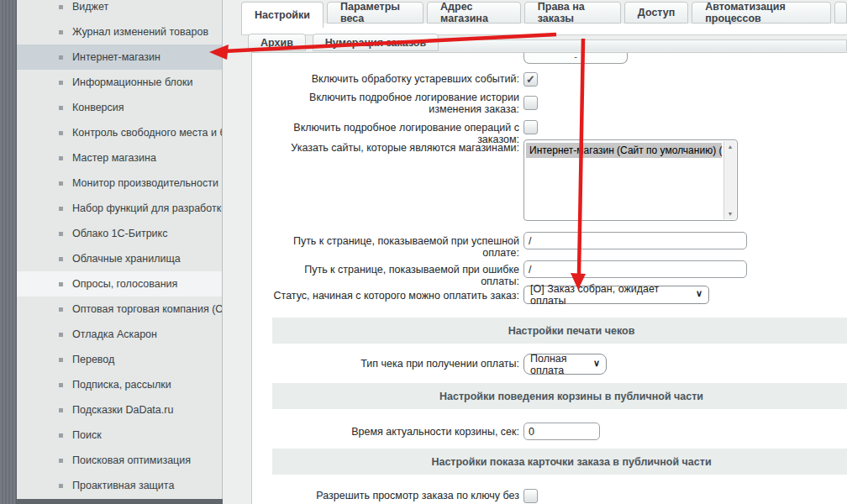 This screenshot has height=504, width=847. I want to click on sidebar-item-label: Проактивная защита, so click(123, 486).